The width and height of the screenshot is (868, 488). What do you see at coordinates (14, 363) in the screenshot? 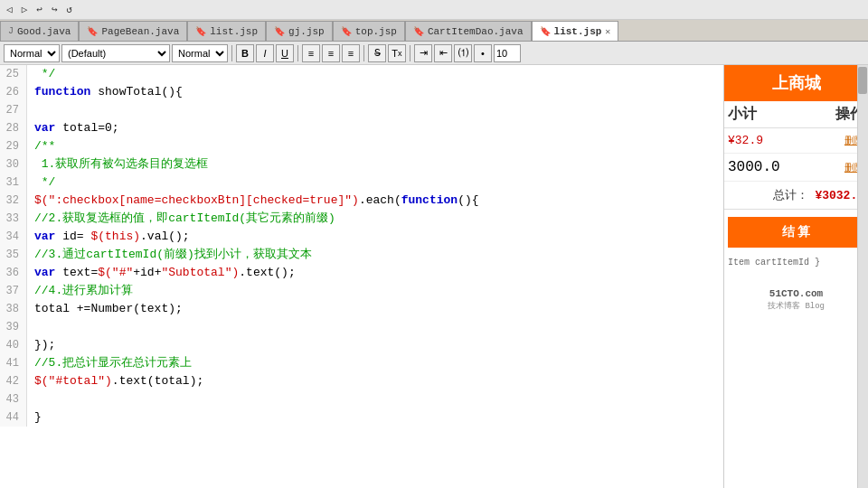
I see `line-number: 41` at bounding box center [14, 363].